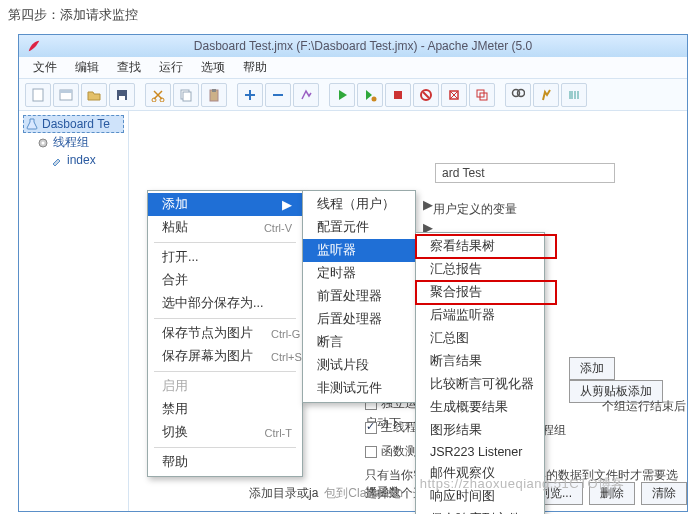 This screenshot has height=514, width=688. Describe the element at coordinates (250, 95) in the screenshot. I see `tb-expand` at that location.